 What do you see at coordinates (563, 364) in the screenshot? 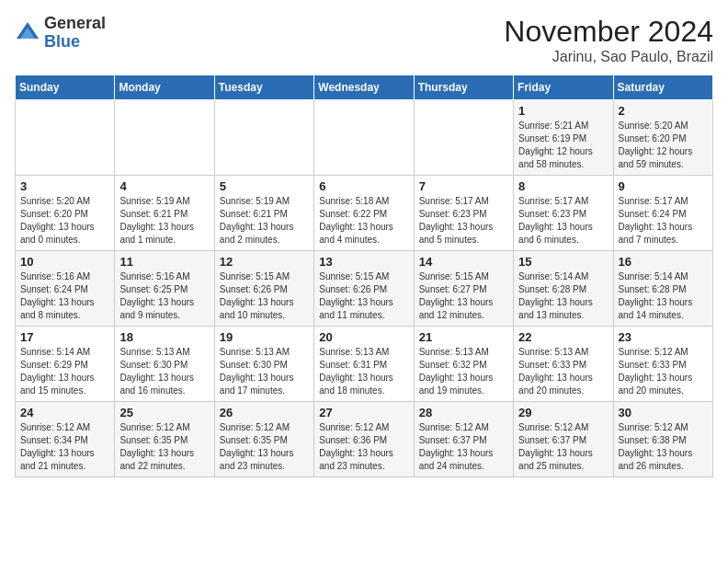
I see `calendar-cell: 22Sunrise: 5:13 AMSunset: 6:33 PMDayligh…` at bounding box center [563, 364].